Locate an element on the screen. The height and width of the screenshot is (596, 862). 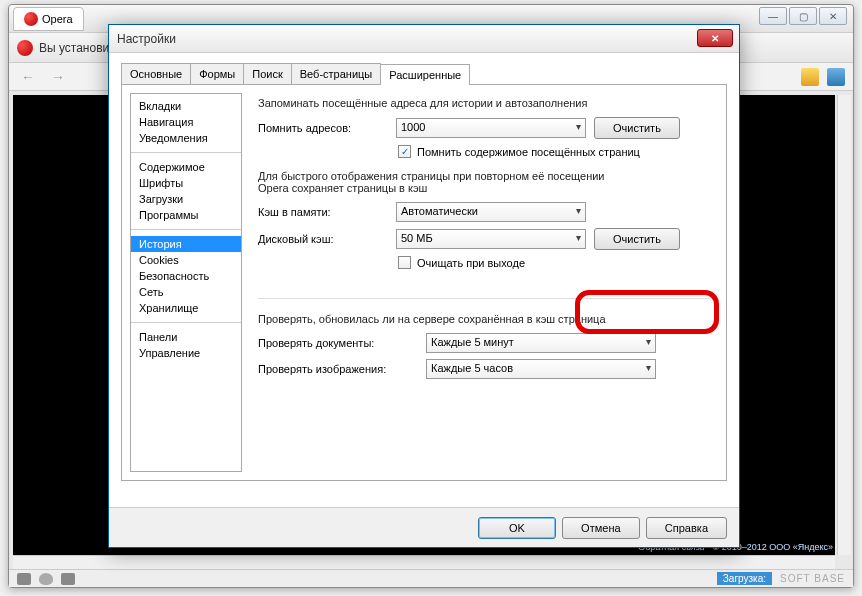
clear-on-exit-label: Очищать при выходе is located at coordinates (471, 263).